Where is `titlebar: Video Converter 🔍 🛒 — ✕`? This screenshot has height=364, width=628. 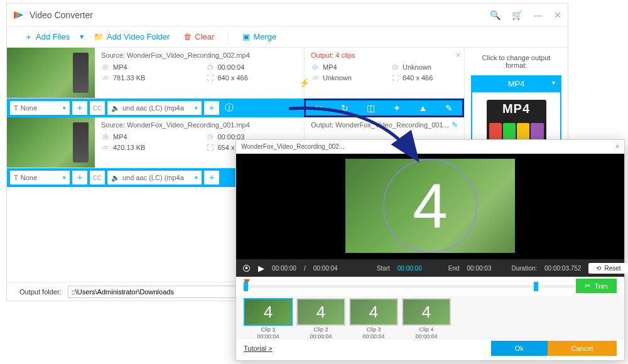
titlebar: Video Converter 🔍 🛒 — ✕ is located at coordinates (288, 15).